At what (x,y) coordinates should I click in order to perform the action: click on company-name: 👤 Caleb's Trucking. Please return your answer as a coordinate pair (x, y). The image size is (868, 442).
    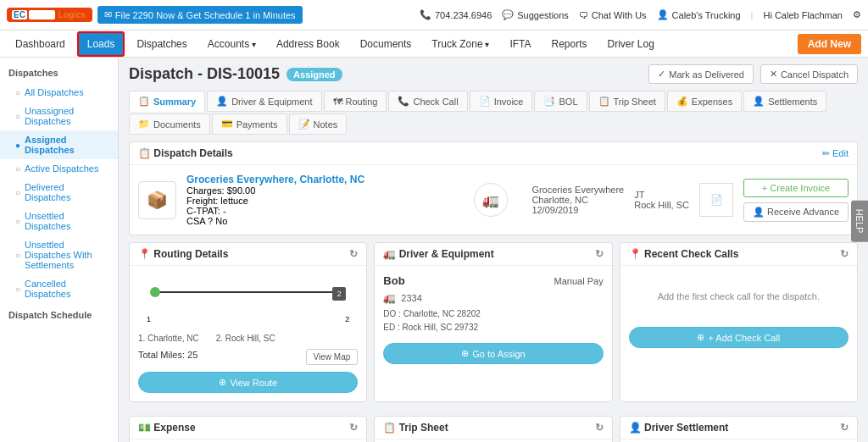
    Looking at the image, I should click on (698, 15).